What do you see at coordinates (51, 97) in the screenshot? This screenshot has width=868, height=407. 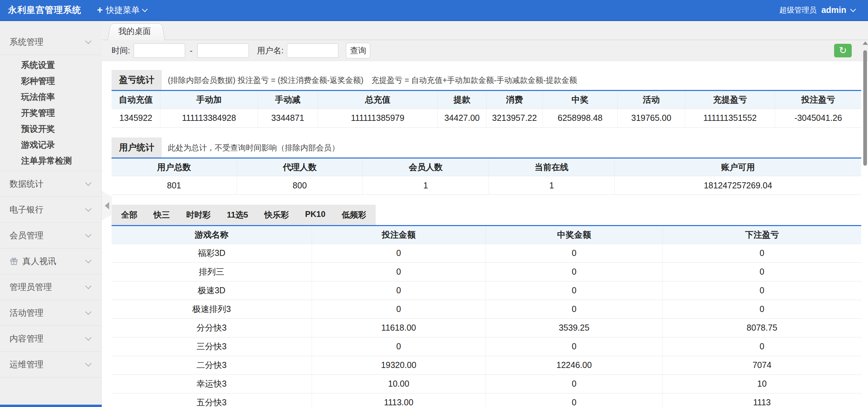 I see `sidebar-item-play-odds: 玩法倍率` at bounding box center [51, 97].